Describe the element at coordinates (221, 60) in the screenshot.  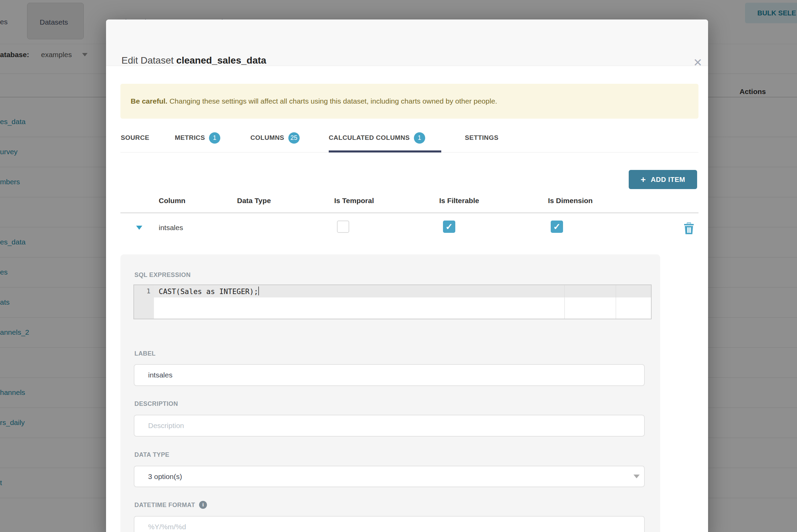
I see `modal-title-dataset-name: cleaned_sales_data` at that location.